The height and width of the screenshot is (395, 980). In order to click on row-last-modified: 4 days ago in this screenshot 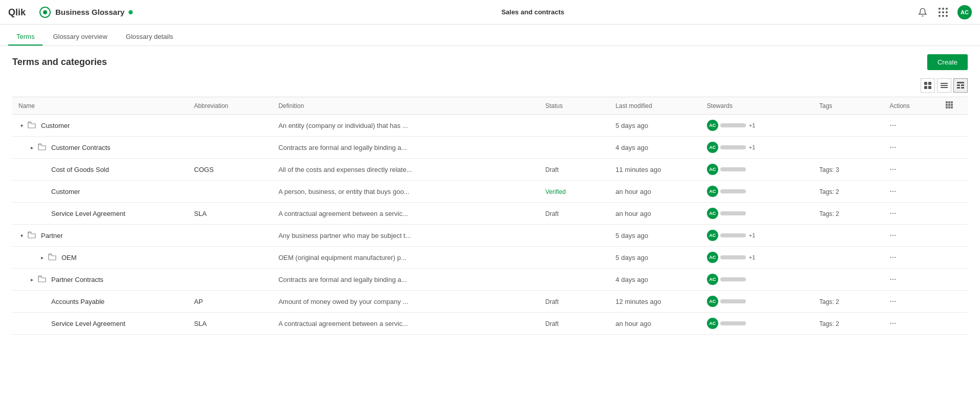, I will do `click(655, 279)`.